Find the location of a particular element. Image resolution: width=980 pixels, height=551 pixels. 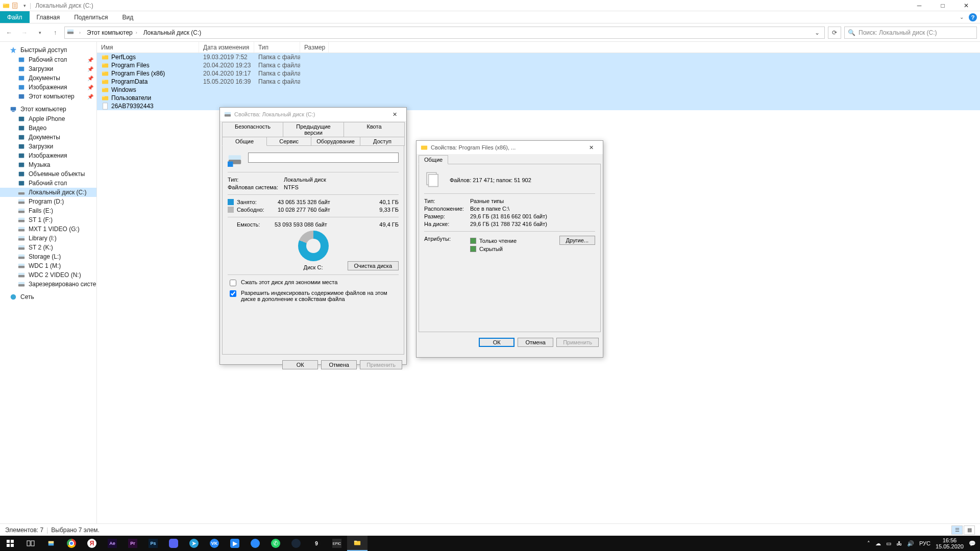

col-type: Тип is located at coordinates (277, 47).